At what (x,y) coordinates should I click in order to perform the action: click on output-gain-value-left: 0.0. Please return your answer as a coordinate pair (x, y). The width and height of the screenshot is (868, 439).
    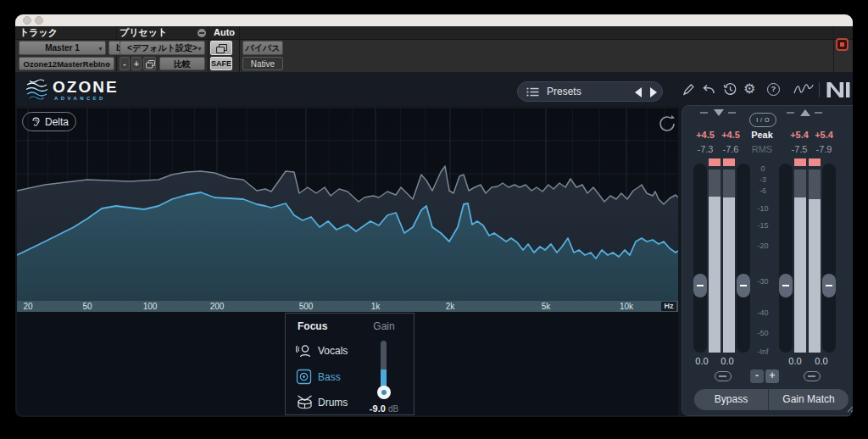
    Looking at the image, I should click on (795, 361).